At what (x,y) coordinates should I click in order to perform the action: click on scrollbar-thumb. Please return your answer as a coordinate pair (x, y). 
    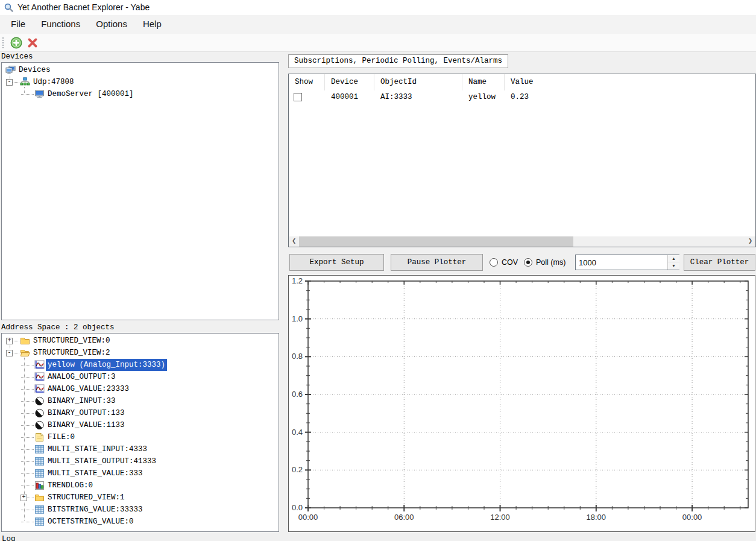
    Looking at the image, I should click on (436, 241).